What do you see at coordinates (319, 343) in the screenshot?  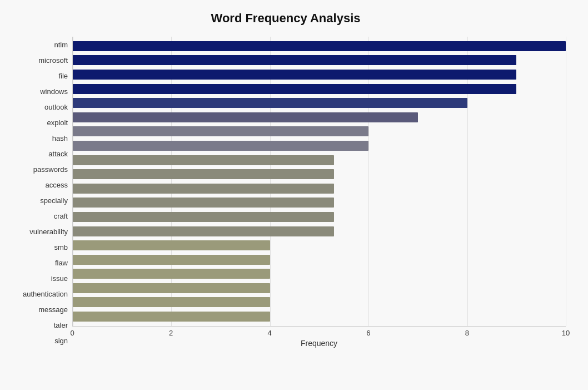 I see `x-axis-label: Frequency` at bounding box center [319, 343].